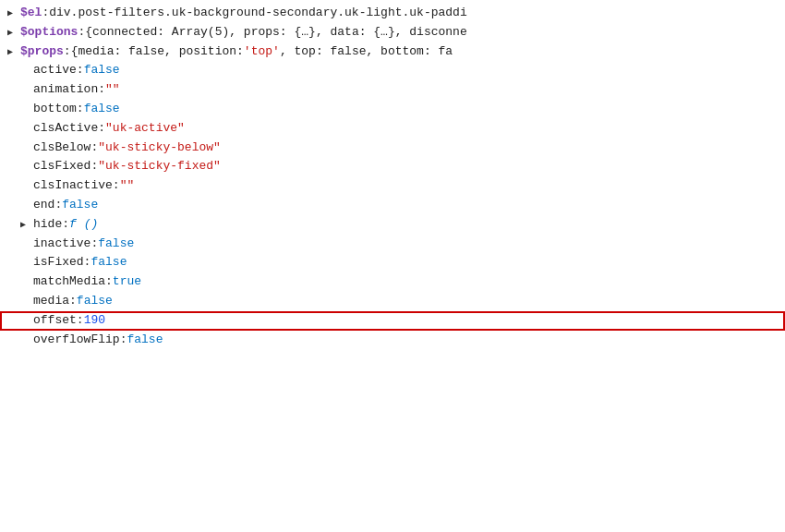 This screenshot has height=532, width=785. Describe the element at coordinates (42, 52) in the screenshot. I see `code-token-key-purple: $props` at that location.